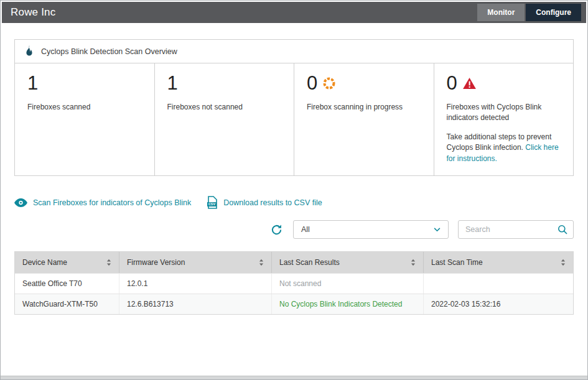 This screenshot has width=588, height=380. I want to click on stat-fireboxes-scanned: 1 Fireboxes scanned, so click(85, 119).